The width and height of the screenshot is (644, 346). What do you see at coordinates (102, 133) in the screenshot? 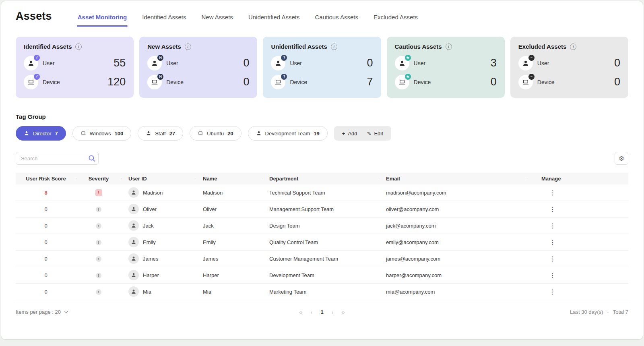
I see `tag-pill-windows: Windows 100` at bounding box center [102, 133].